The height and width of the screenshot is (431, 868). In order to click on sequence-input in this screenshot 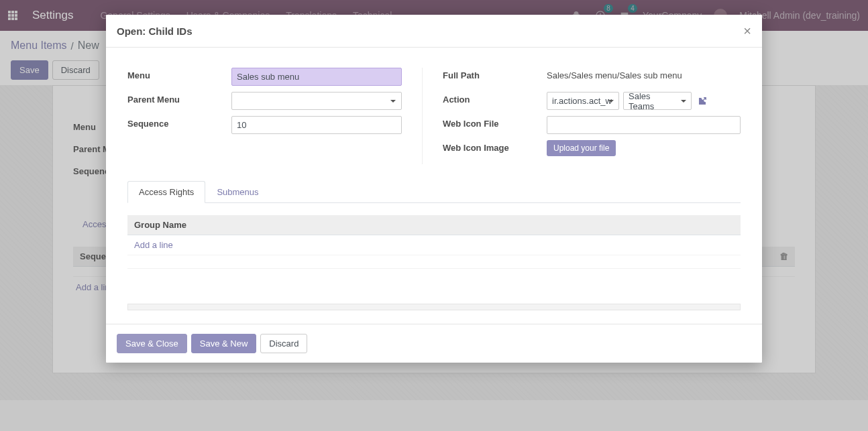, I will do `click(317, 125)`.